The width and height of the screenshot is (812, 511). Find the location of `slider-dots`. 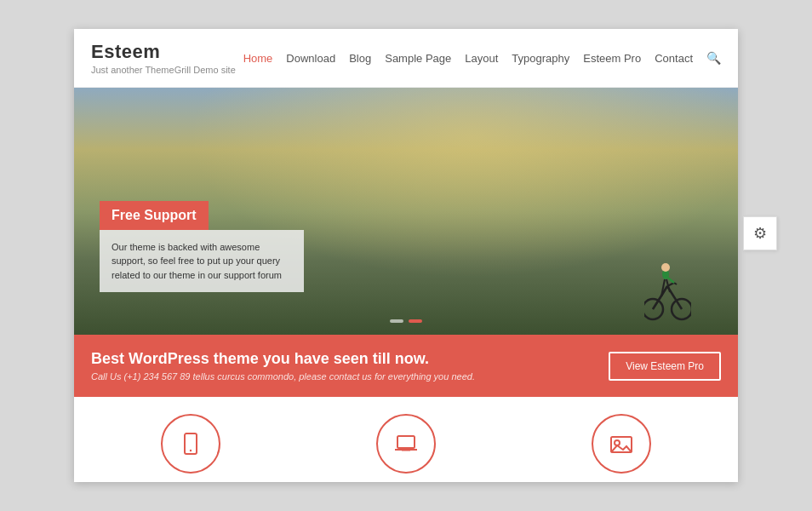

slider-dots is located at coordinates (406, 321).